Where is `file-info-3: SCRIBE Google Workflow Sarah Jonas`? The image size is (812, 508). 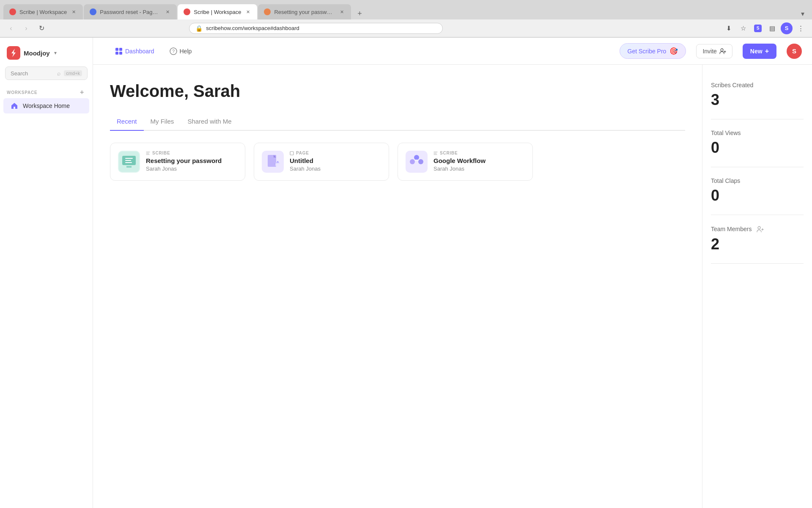
file-info-3: SCRIBE Google Workflow Sarah Jonas is located at coordinates (479, 161).